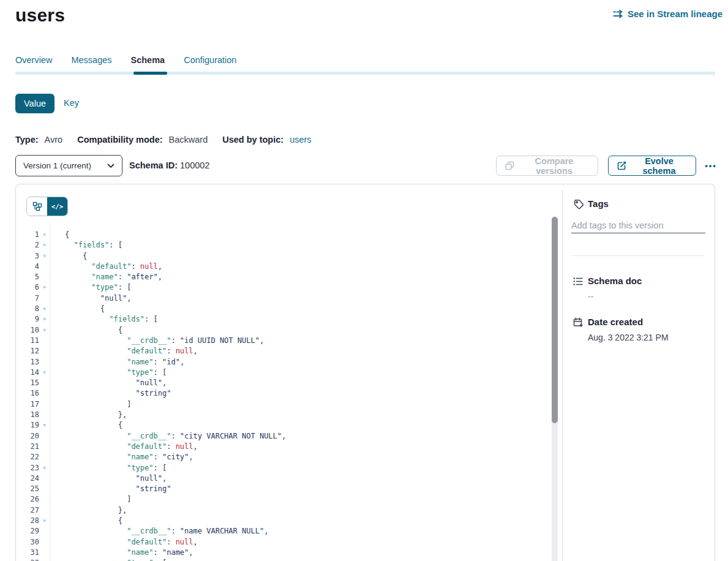 This screenshot has height=561, width=728. What do you see at coordinates (28, 256) in the screenshot?
I see `line-number: 3` at bounding box center [28, 256].